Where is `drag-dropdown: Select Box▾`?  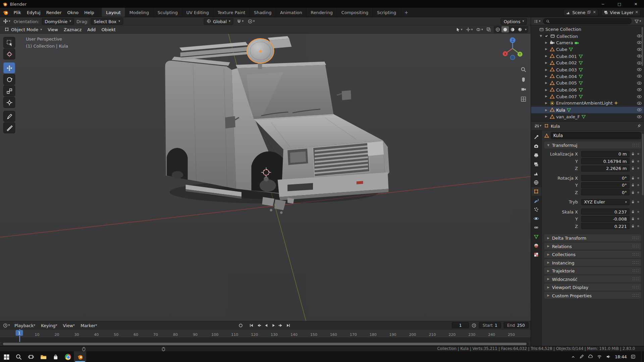
drag-dropdown: Select Box▾ is located at coordinates (107, 21).